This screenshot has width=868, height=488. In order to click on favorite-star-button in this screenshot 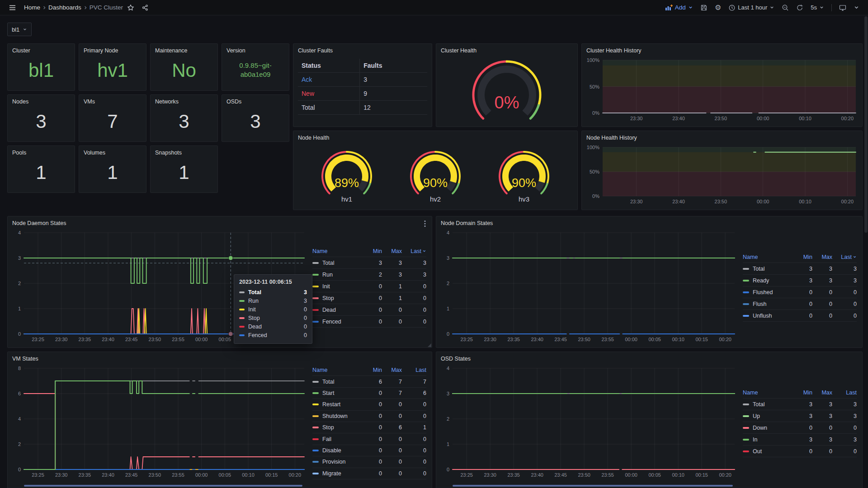, I will do `click(131, 8)`.